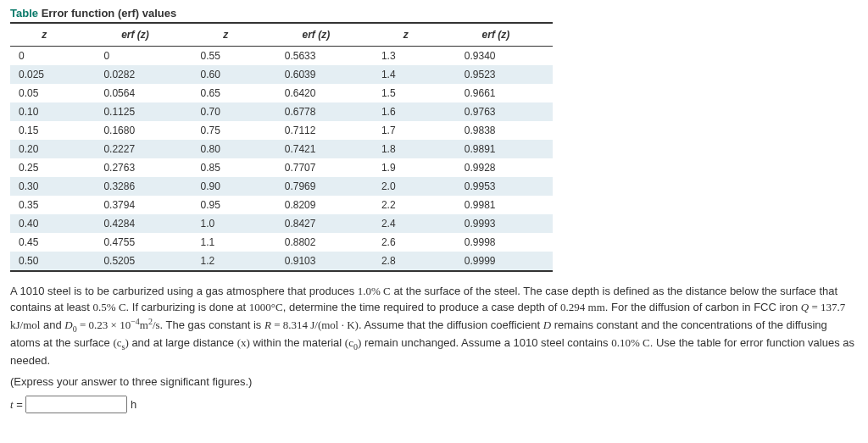 The image size is (868, 443). What do you see at coordinates (281, 130) in the screenshot?
I see `table-row: 0.150.16800.750.71121.70.9838` at bounding box center [281, 130].